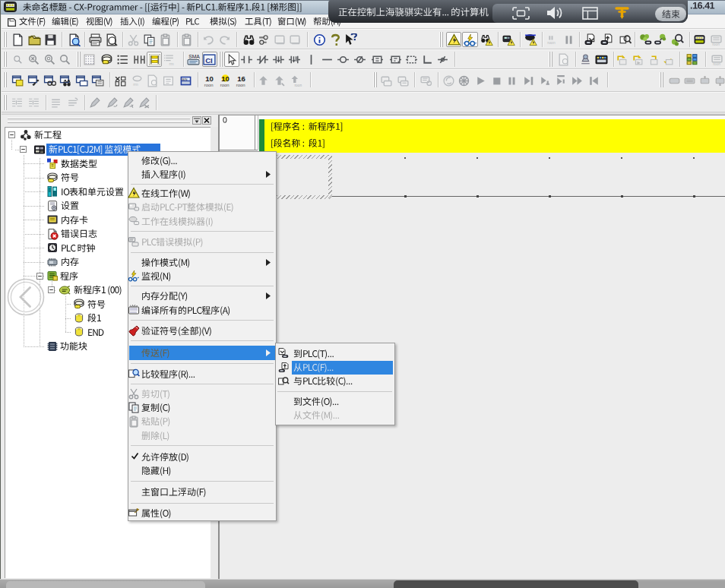  Describe the element at coordinates (172, 63) in the screenshot. I see `svg-text: rm` at that location.